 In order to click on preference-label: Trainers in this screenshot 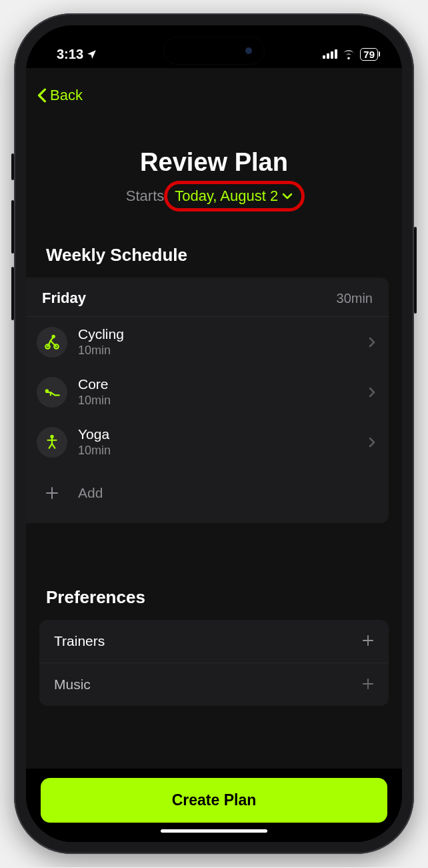, I will do `click(79, 641)`.